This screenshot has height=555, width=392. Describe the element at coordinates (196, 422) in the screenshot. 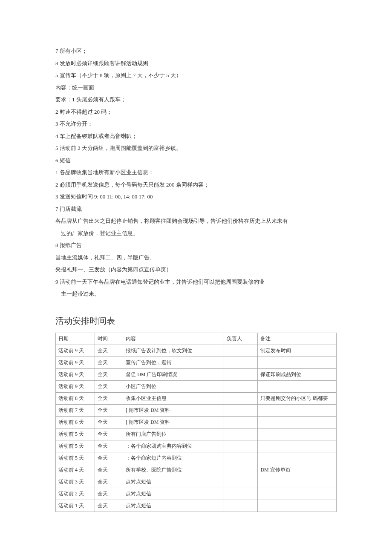

I see `table-row: 活动前 6 天 全天 [ 闹市区发 DM 资料` at that location.